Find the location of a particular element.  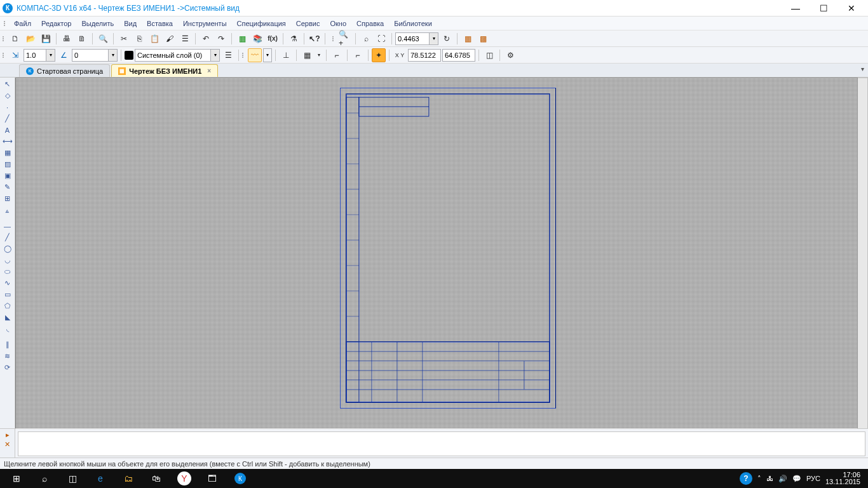

text-tool: A is located at coordinates (8, 130).